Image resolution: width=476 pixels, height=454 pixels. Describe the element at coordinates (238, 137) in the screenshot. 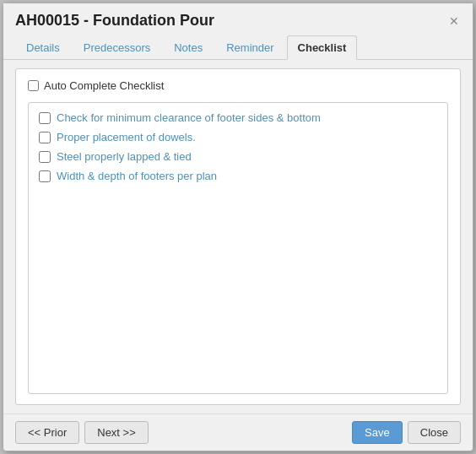

I see `checklist-item-2: Proper placement of dowels.` at that location.